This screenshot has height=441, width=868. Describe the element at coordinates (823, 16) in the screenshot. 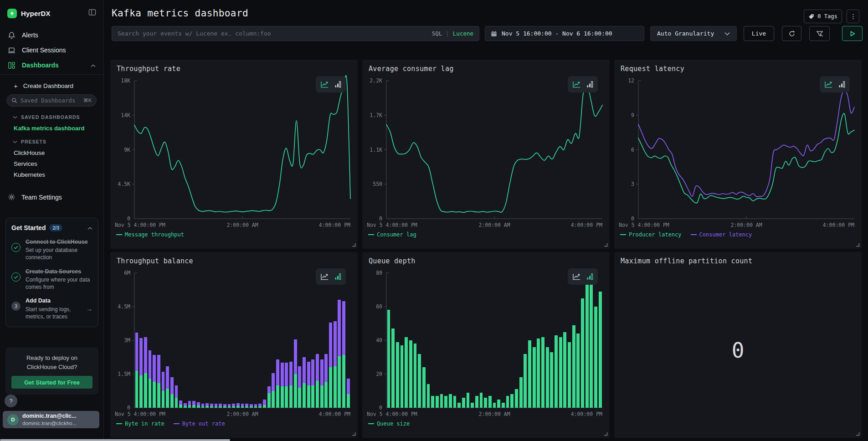

I see `tags-button: 0 Tags` at that location.